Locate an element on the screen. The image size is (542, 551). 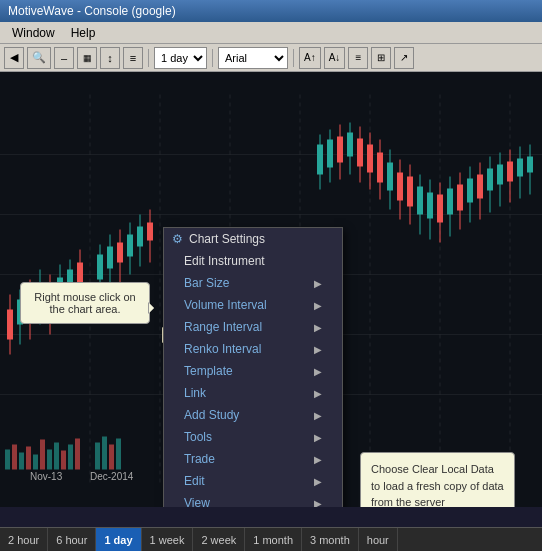
tooltip-right-text: Choose Clear Local Data to load a fresh … is located at coordinates (438, 485).